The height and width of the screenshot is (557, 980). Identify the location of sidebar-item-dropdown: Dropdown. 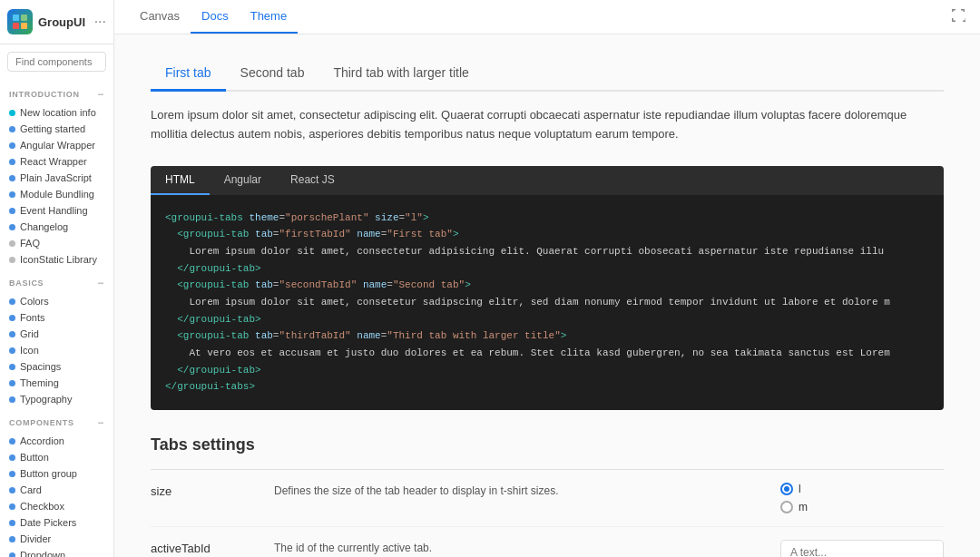
(56, 552).